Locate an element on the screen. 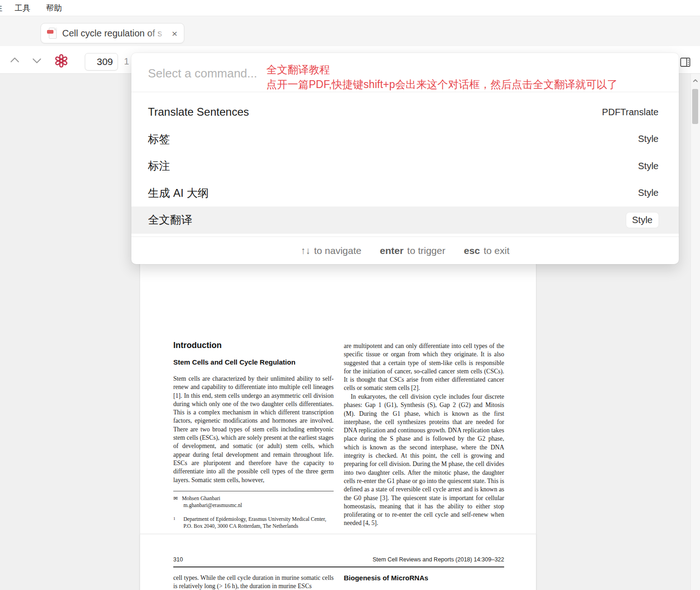 Image resolution: width=700 pixels, height=590 pixels. chatgpt-logo-icon is located at coordinates (61, 61).